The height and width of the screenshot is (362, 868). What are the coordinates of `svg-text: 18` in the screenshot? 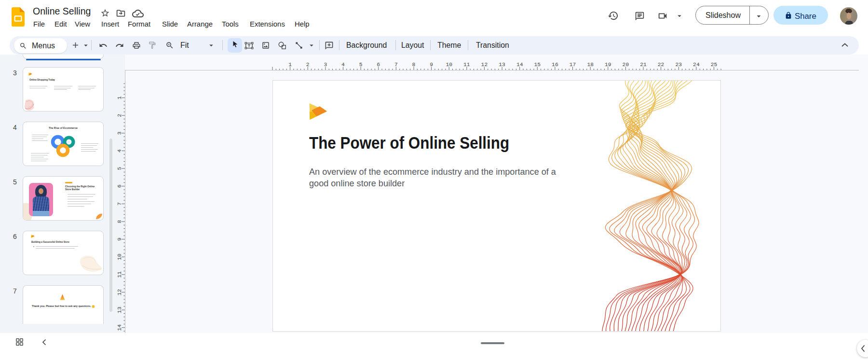 It's located at (590, 65).